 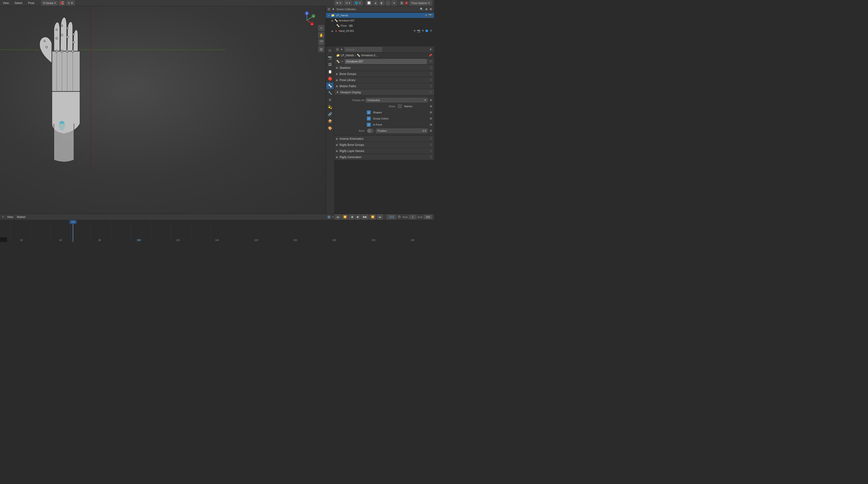 I want to click on outliner-item-hand: ▶ 🔺 hand_03.001 👁 📷 ⚗ 🔷 ⚗, so click(x=382, y=31).